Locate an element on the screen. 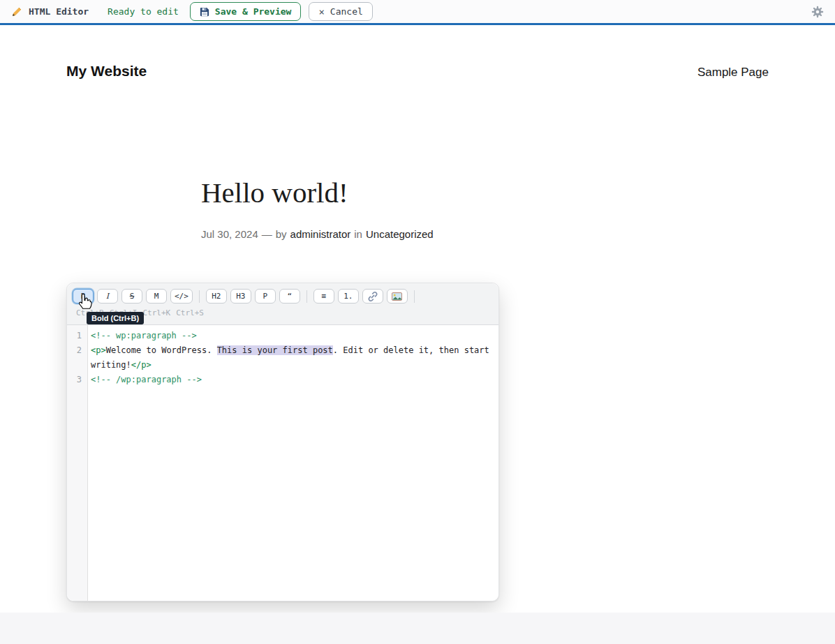 The height and width of the screenshot is (644, 835). code-token-comment: <!-- wp:paragraph --> is located at coordinates (144, 336).